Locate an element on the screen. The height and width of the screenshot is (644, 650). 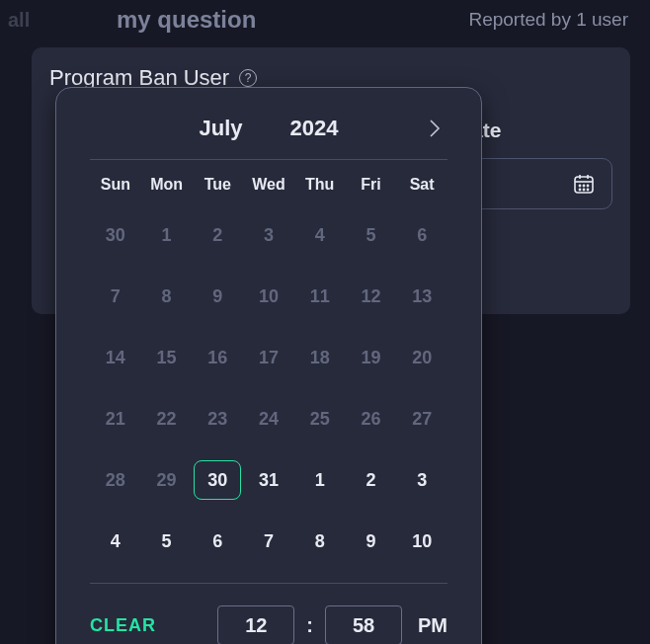
calendar-day: 21 is located at coordinates (116, 419).